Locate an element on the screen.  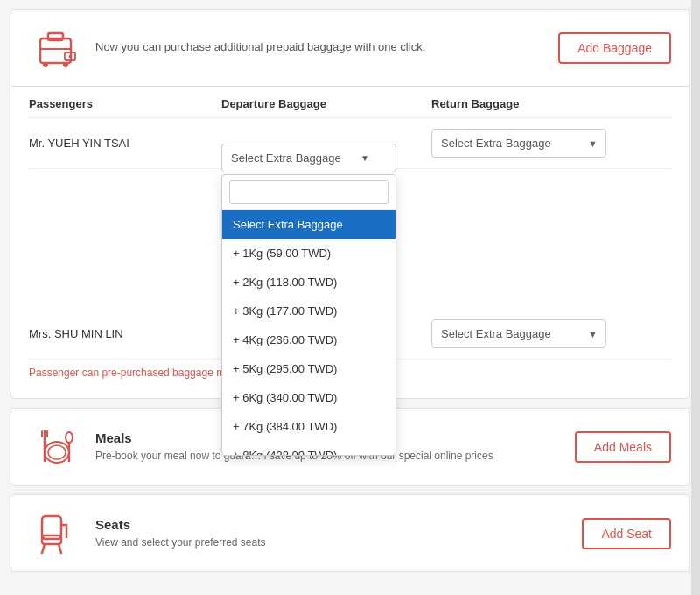
dropdown-option-2: + 2Kg (118.00 TWD) is located at coordinates (309, 282).